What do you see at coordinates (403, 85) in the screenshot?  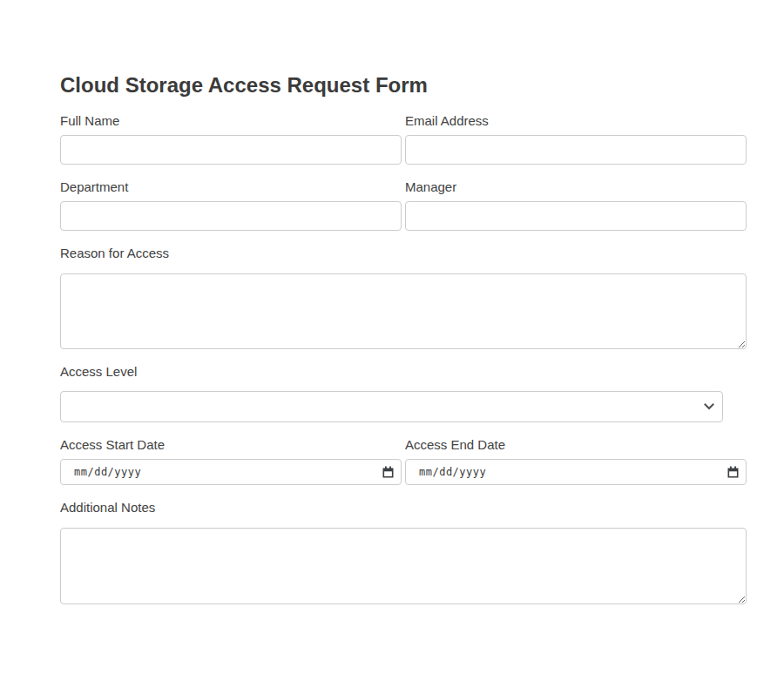 I see `page-title: Cloud Storage Access Request Form` at bounding box center [403, 85].